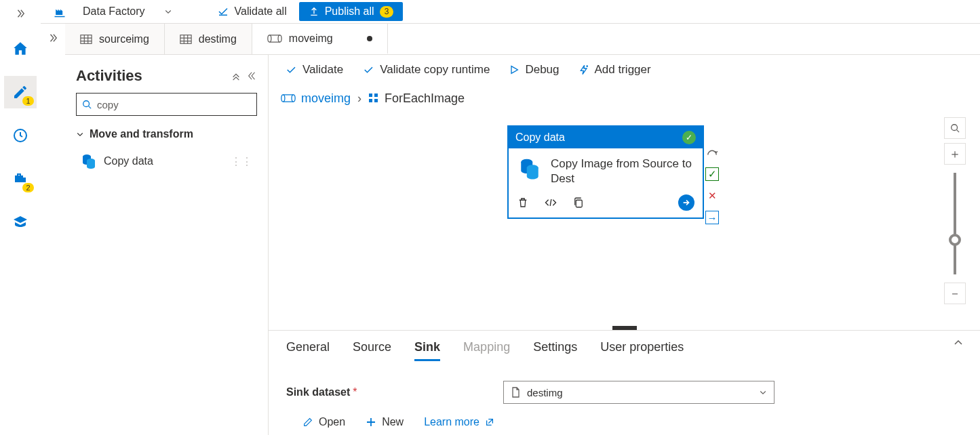 This screenshot has width=980, height=435. Describe the element at coordinates (115, 39) in the screenshot. I see `tab-sourceimg: sourceimg` at that location.